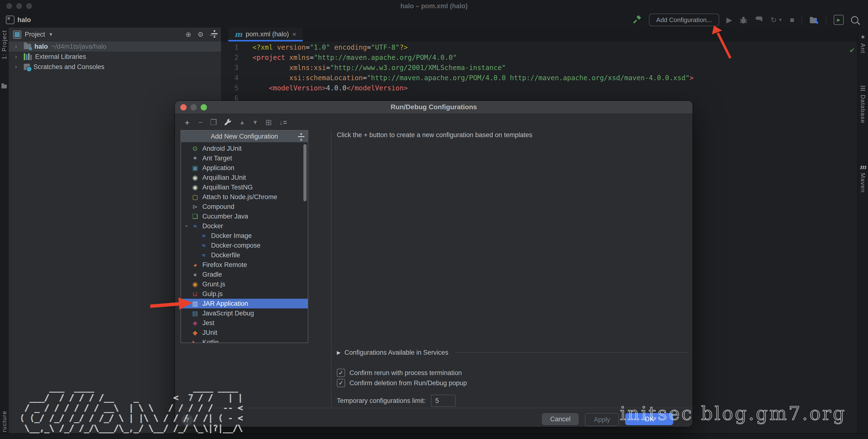 This screenshot has width=868, height=439. Describe the element at coordinates (602, 420) in the screenshot. I see `apply-button: Apply` at that location.